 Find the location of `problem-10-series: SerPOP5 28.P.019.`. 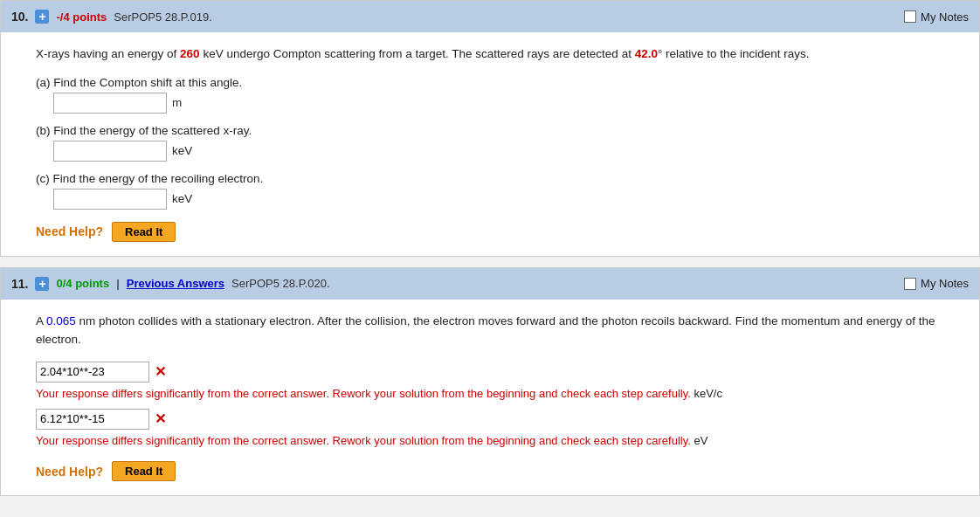

problem-10-series: SerPOP5 28.P.019. is located at coordinates (162, 17).